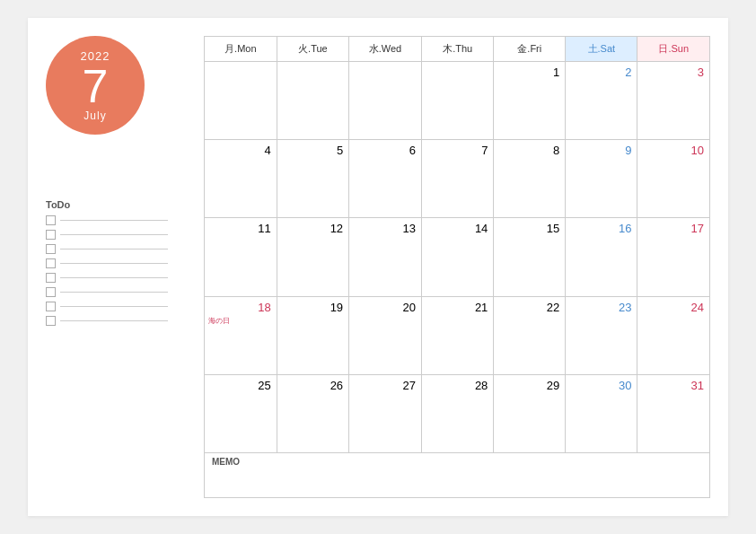  I want to click on cell-day-20: 20, so click(386, 336).